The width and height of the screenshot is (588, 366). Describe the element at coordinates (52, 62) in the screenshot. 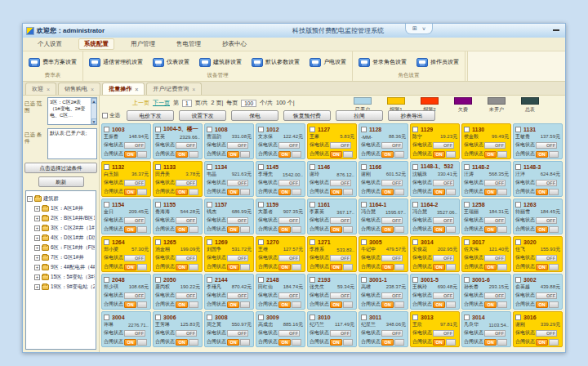

I see `ribbon-button: 费率方案设置` at that location.